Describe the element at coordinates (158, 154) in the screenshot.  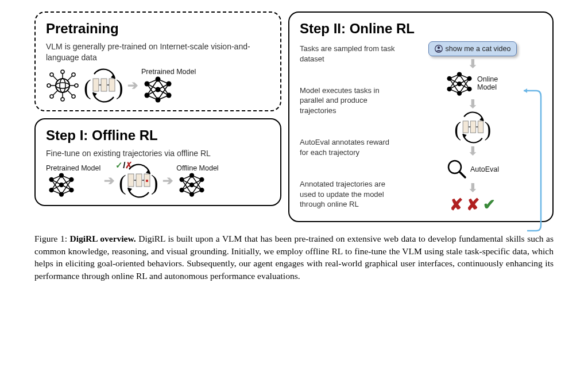
I see `step1-desc: Fine-tune on existing trajectories via o…` at that location.